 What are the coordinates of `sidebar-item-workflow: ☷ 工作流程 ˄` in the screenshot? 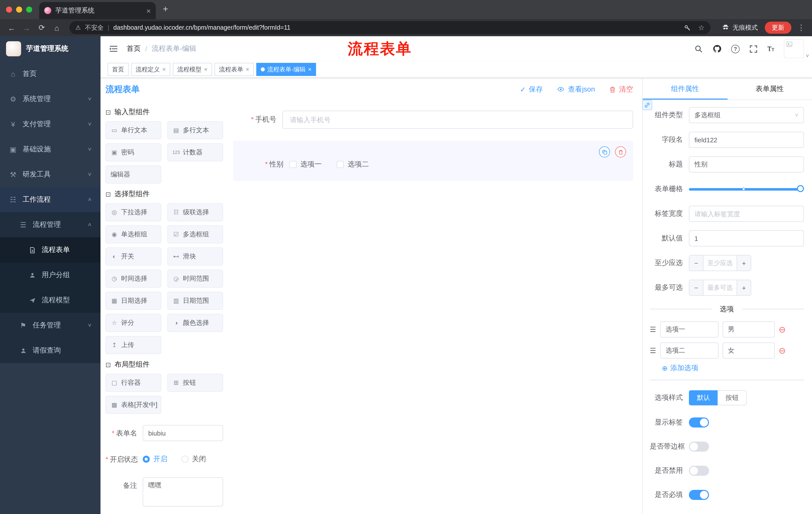 It's located at (50, 200).